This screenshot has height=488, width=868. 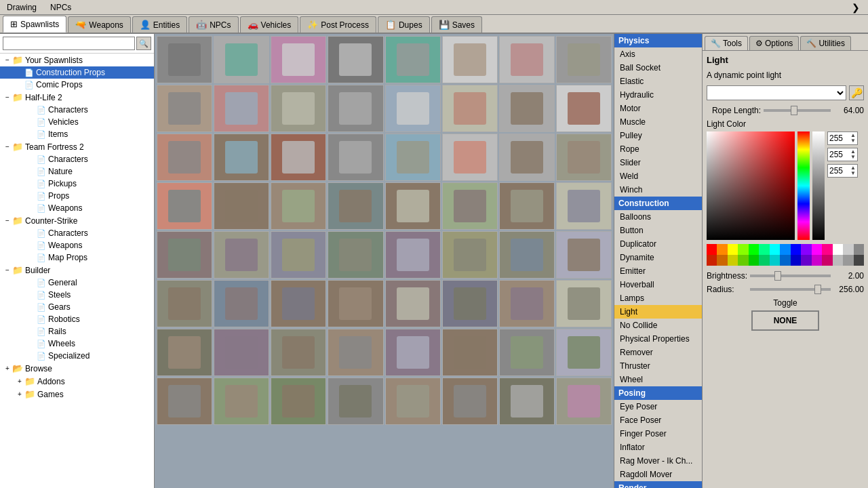 I want to click on menu-drawing: Drawing, so click(x=22, y=7).